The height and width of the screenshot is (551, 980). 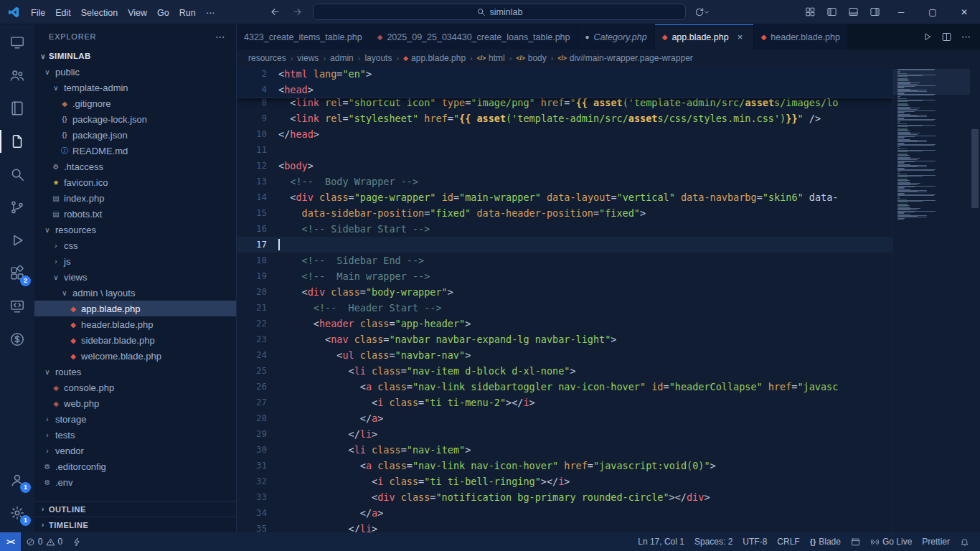 I want to click on code-line-27: 27 <i class="ti ti-menu-2"></i>, so click(x=565, y=402).